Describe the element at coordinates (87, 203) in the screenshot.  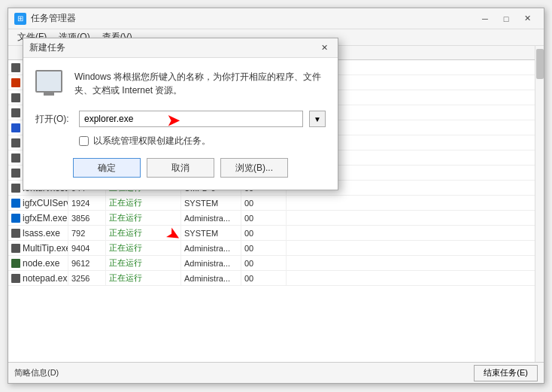
I see `process-pid: 1924` at that location.